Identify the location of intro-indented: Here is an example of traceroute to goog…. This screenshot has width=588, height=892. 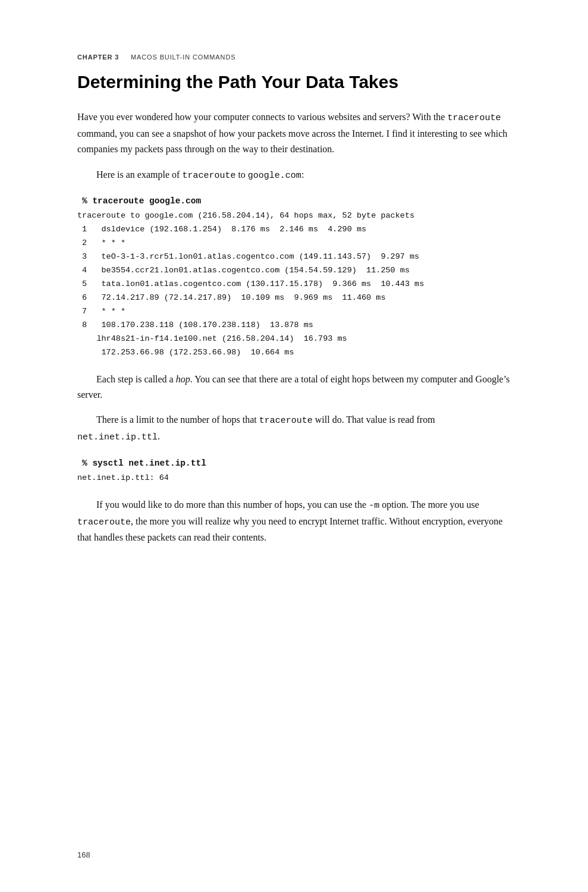
(294, 175).